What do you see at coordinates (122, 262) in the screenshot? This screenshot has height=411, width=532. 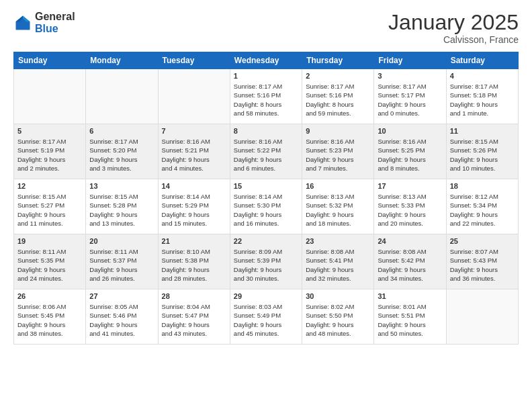 I see `calendar-cell: 20Sunrise: 8:11 AMSunset: 5:37 PMDayligh…` at bounding box center [122, 262].